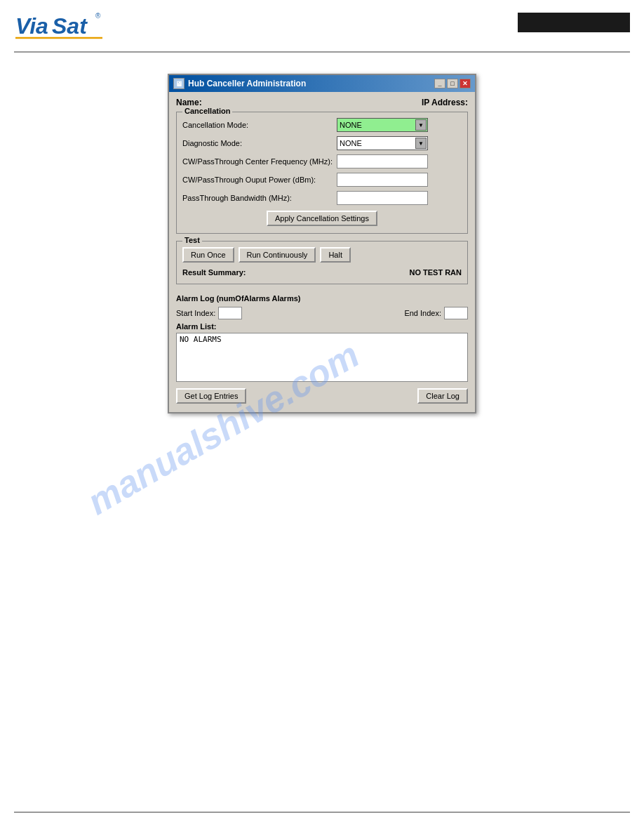 The height and width of the screenshot is (834, 644). I want to click on clear-log-button: Clear Log, so click(443, 396).